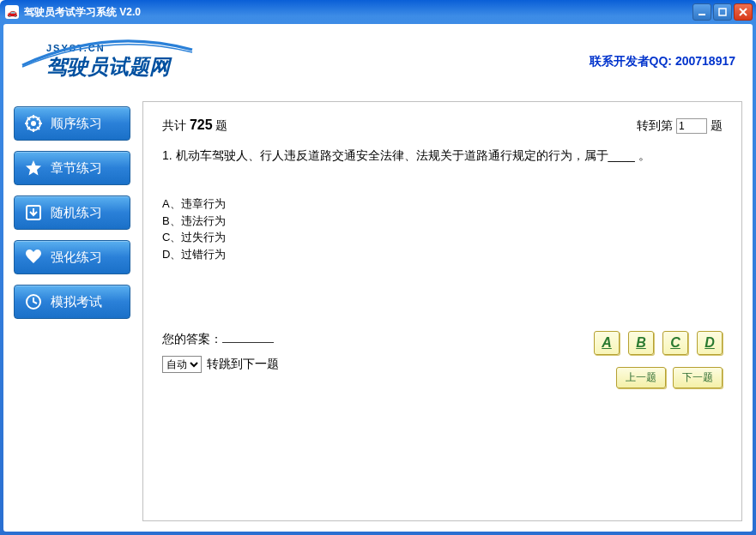 The image size is (756, 535). What do you see at coordinates (33, 123) in the screenshot?
I see `gear-icon` at bounding box center [33, 123].